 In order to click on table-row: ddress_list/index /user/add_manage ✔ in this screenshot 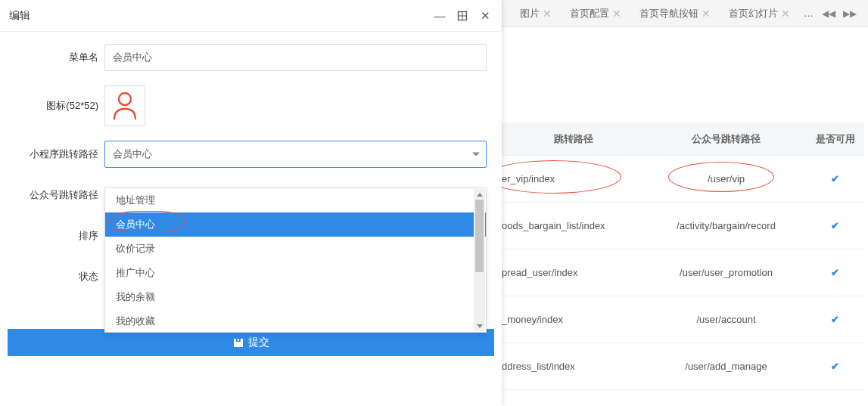, I will do `click(683, 367)`.